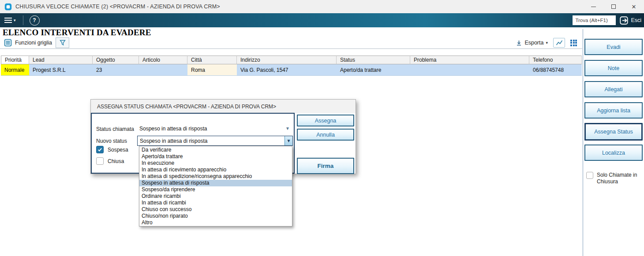 The height and width of the screenshot is (256, 644). What do you see at coordinates (8, 7) in the screenshot?
I see `app-logo-icon` at bounding box center [8, 7].